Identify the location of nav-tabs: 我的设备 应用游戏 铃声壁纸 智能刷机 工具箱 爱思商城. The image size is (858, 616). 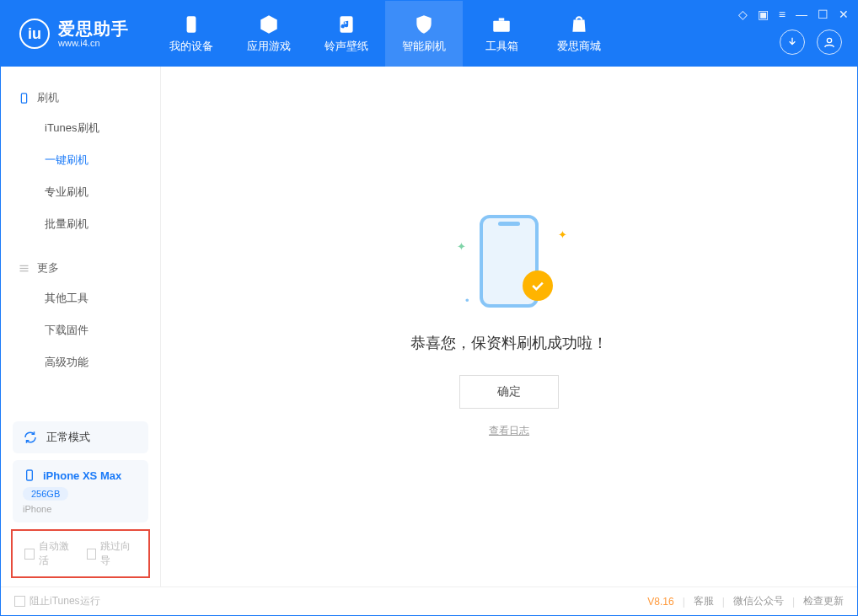
(385, 34).